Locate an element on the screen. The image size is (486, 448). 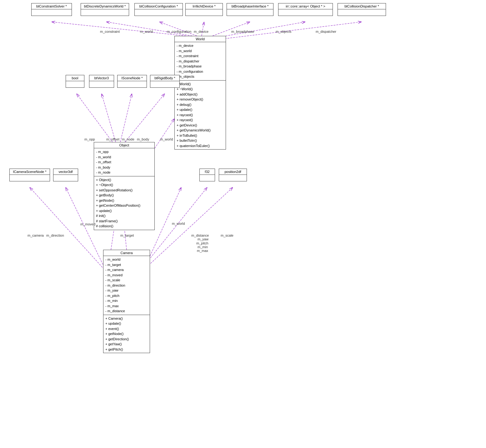
Camera-methods: + Camera() + update() + event() + getNod… is located at coordinates (127, 334).